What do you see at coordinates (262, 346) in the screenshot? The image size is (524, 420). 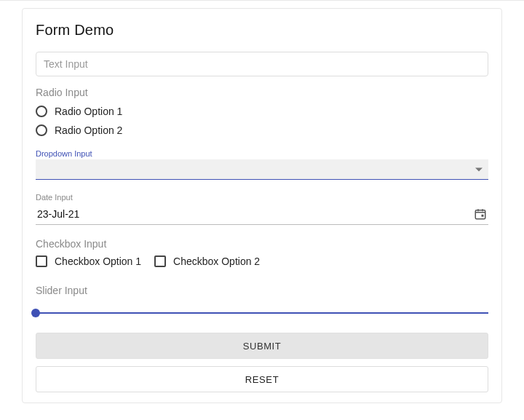 I see `submit-button: SUBMIT` at bounding box center [262, 346].